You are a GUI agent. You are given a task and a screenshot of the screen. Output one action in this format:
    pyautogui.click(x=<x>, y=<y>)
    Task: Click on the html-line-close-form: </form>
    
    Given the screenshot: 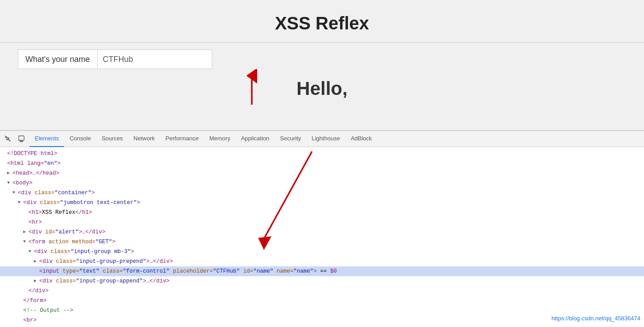 What is the action you would take?
    pyautogui.click(x=322, y=301)
    